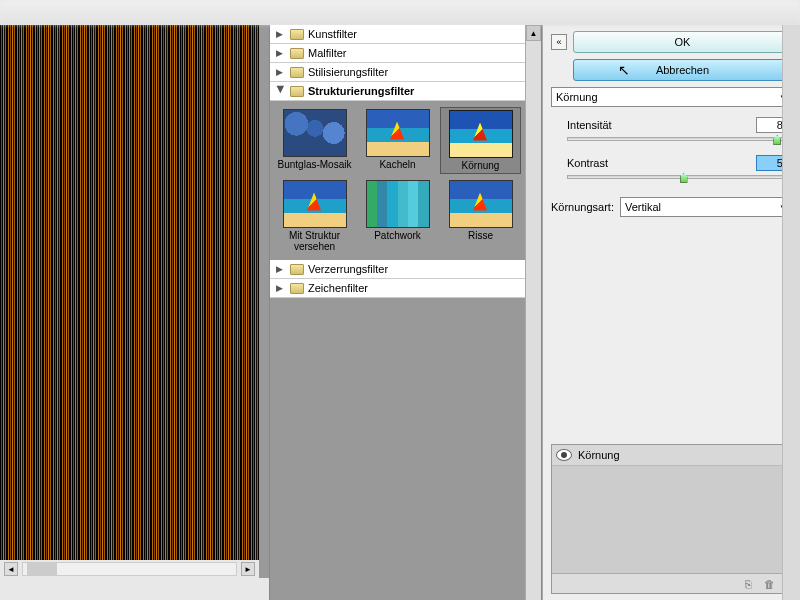 The image size is (800, 600). Describe the element at coordinates (400, 12) in the screenshot. I see `window-titlebar` at that location.